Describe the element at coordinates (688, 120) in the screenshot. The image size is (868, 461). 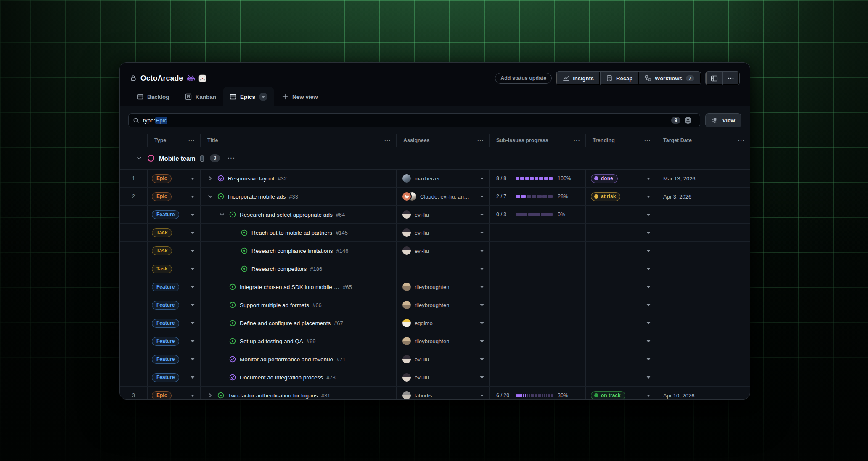
I see `clear-filter-button` at that location.